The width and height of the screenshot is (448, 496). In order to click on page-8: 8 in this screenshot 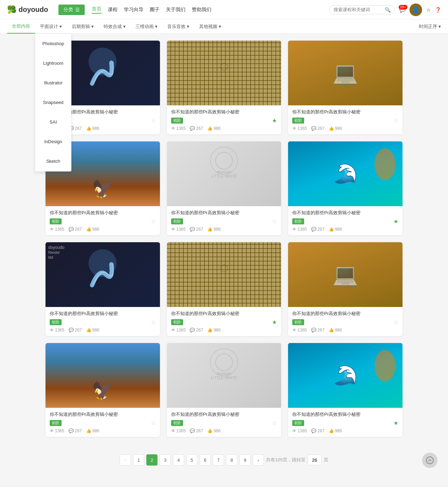, I will do `click(232, 460)`.